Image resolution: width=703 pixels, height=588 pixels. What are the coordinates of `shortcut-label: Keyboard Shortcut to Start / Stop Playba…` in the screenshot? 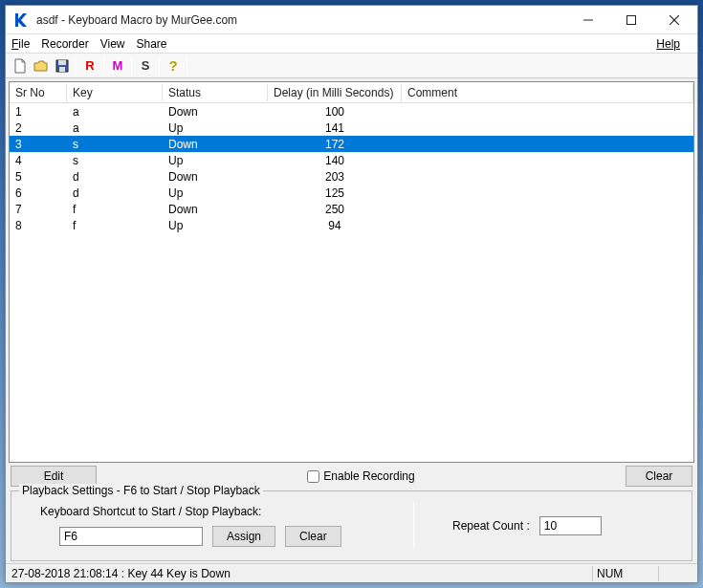 It's located at (217, 512).